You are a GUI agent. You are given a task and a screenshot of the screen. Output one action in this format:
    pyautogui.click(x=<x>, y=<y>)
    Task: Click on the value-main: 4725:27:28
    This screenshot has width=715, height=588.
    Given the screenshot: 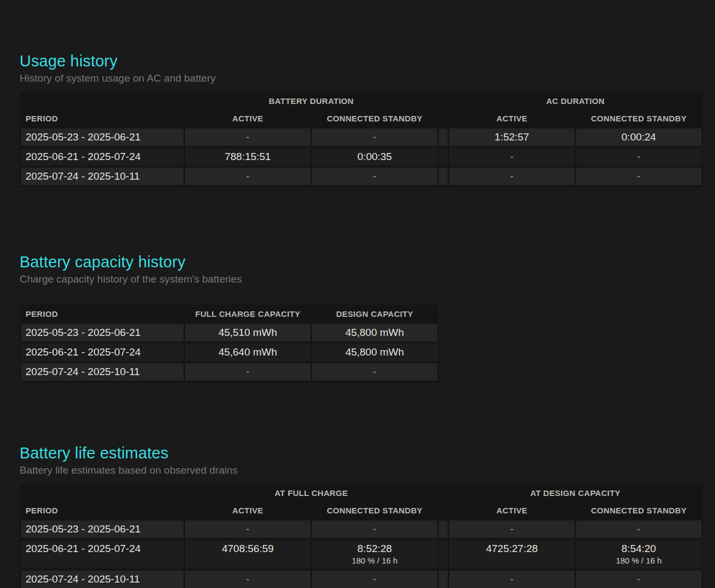 What is the action you would take?
    pyautogui.click(x=512, y=549)
    